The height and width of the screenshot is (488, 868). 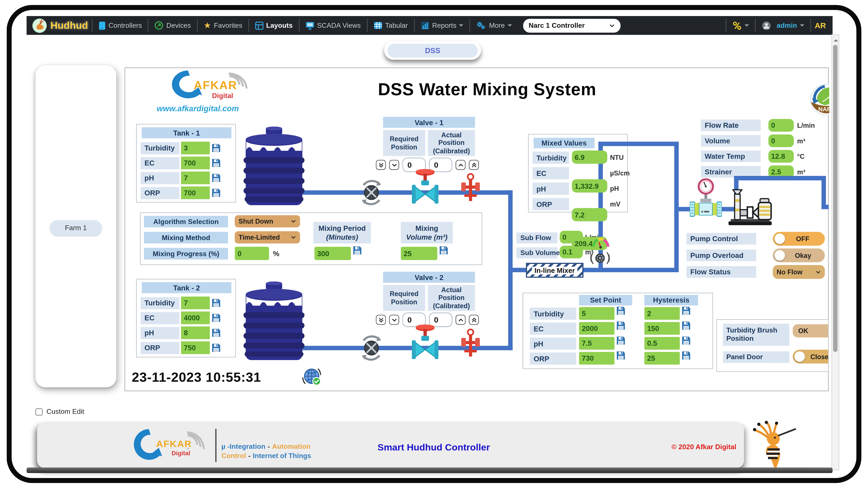 I want to click on tank1-orp-input: 700, so click(x=195, y=193).